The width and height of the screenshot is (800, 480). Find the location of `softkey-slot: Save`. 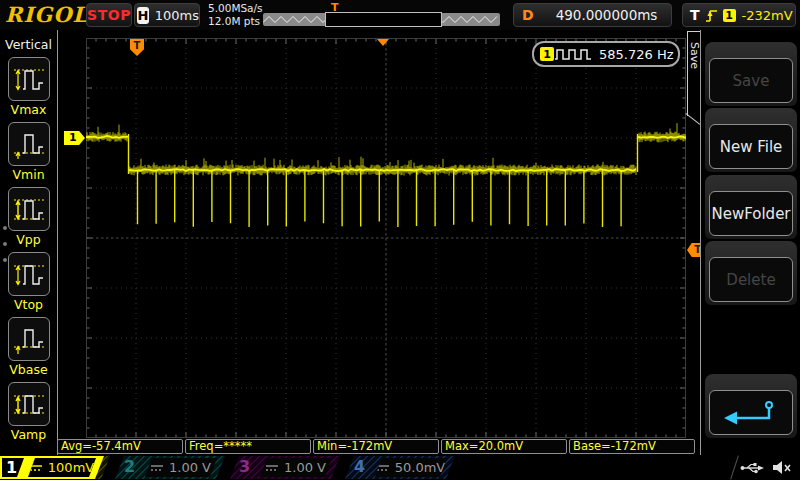

softkey-slot: Save is located at coordinates (751, 74).